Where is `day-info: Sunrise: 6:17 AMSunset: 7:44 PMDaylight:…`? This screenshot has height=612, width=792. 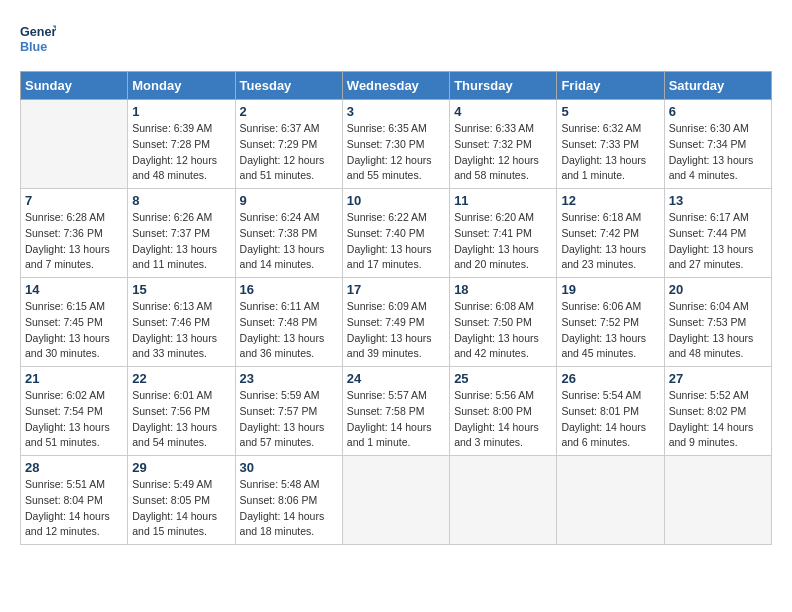 day-info: Sunrise: 6:17 AMSunset: 7:44 PMDaylight:… is located at coordinates (718, 242).